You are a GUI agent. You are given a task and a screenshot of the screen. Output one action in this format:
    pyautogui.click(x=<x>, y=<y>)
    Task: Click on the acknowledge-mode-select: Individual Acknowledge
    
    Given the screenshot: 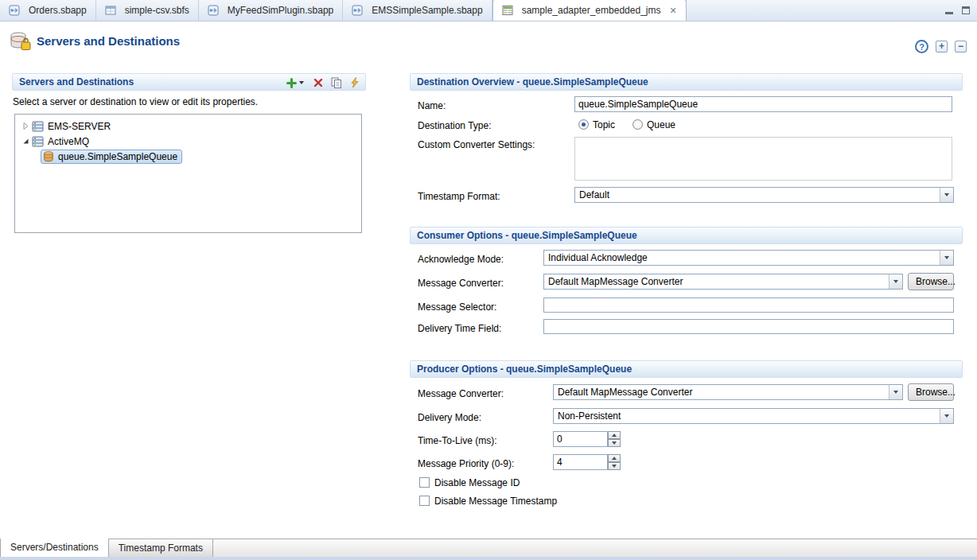 What is the action you would take?
    pyautogui.click(x=749, y=258)
    